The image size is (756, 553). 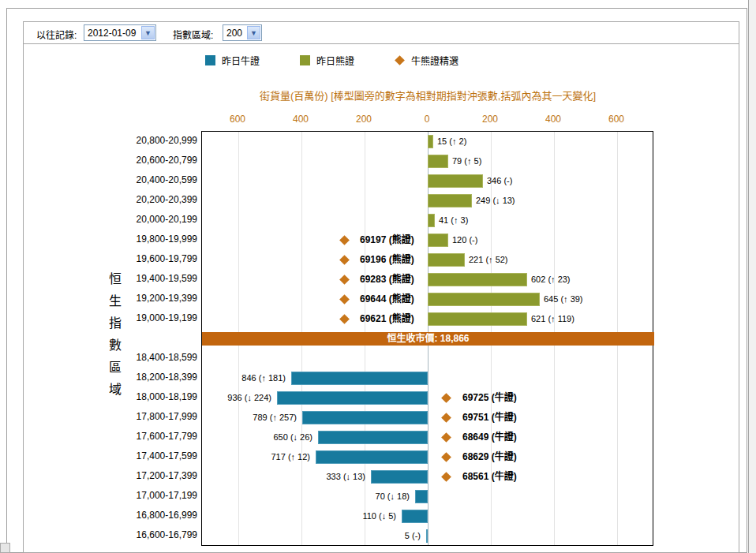 What do you see at coordinates (500, 181) in the screenshot?
I see `hedge-count-label: 346 (-)` at bounding box center [500, 181].